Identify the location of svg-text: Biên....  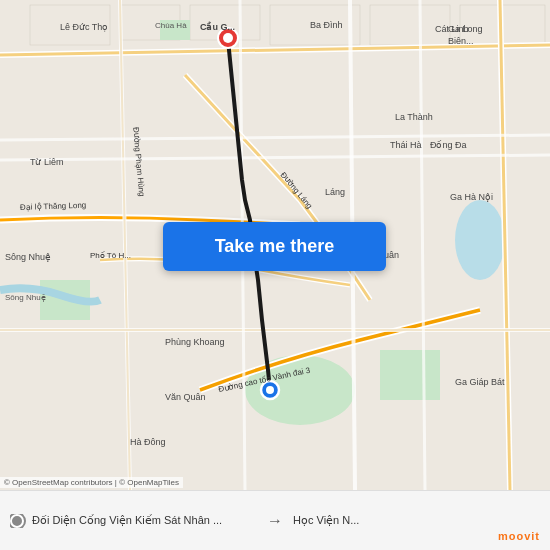
(461, 41).